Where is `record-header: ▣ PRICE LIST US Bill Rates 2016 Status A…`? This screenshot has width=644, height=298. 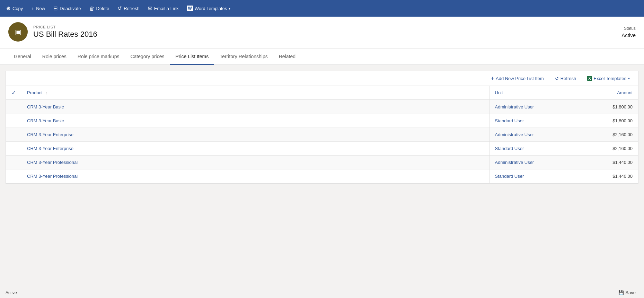 record-header: ▣ PRICE LIST US Bill Rates 2016 Status A… is located at coordinates (322, 33).